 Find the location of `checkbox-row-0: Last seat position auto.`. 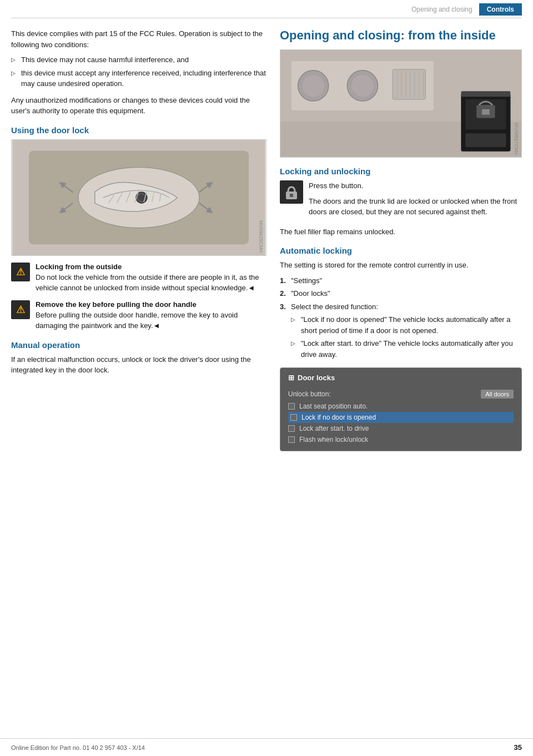

checkbox-row-0: Last seat position auto. is located at coordinates (401, 406).